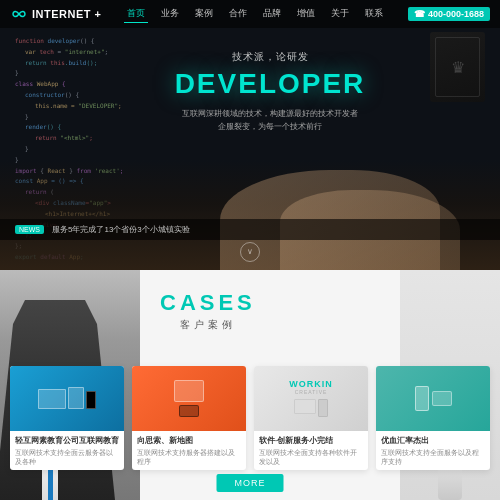 Image resolution: width=500 pixels, height=500 pixels. What do you see at coordinates (250, 483) in the screenshot?
I see `more-button: MORE` at bounding box center [250, 483].